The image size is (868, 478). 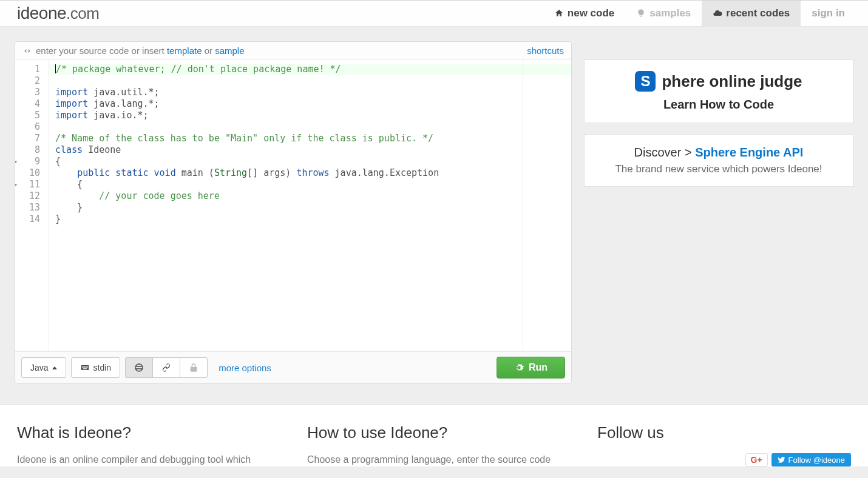 I want to click on sphere-engine-link: Sphere Engine API, so click(x=749, y=152).